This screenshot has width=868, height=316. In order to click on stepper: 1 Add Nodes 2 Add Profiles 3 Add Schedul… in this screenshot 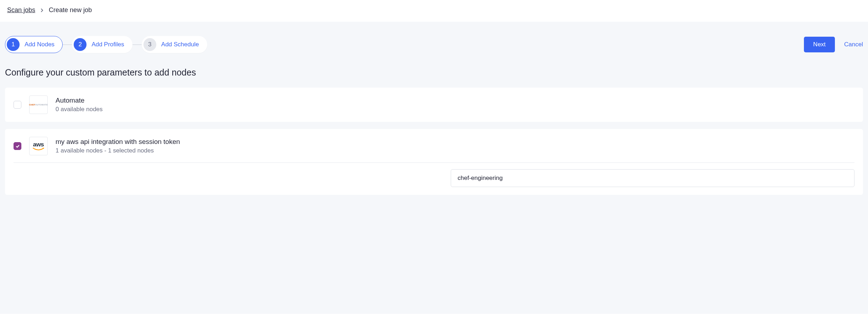, I will do `click(106, 45)`.